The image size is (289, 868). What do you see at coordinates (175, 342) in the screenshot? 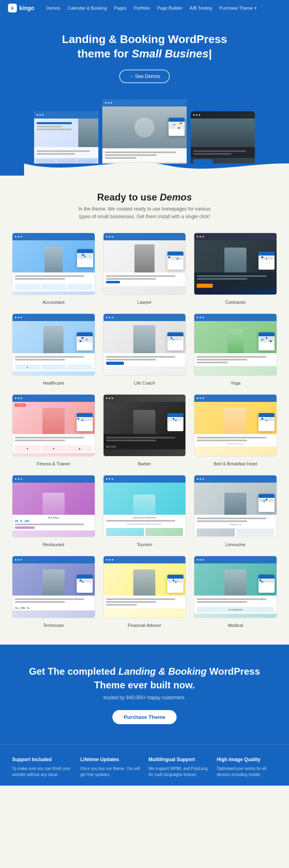
I see `lifeCoach-calendar` at bounding box center [175, 342].